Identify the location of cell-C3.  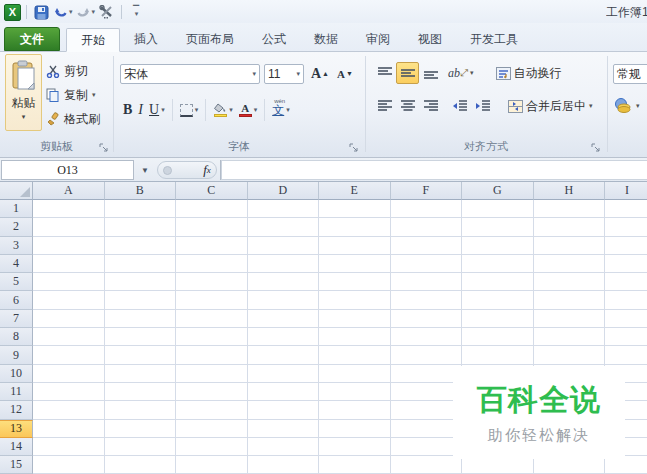
(212, 246).